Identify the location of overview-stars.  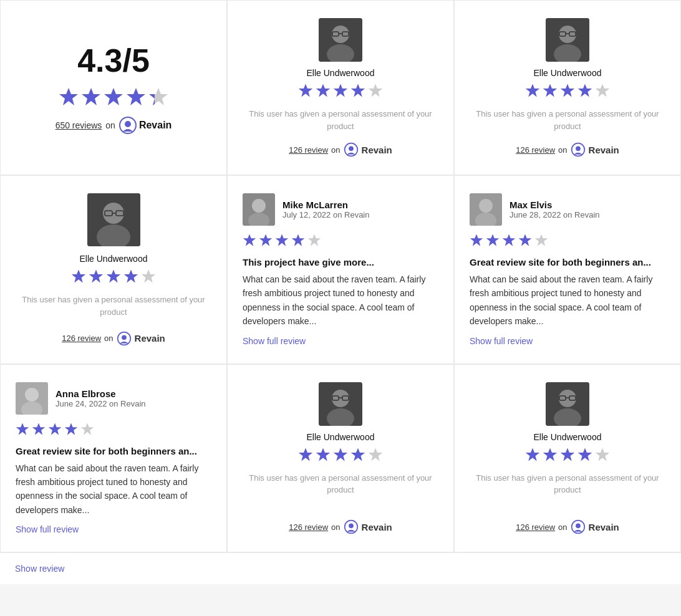
(114, 97).